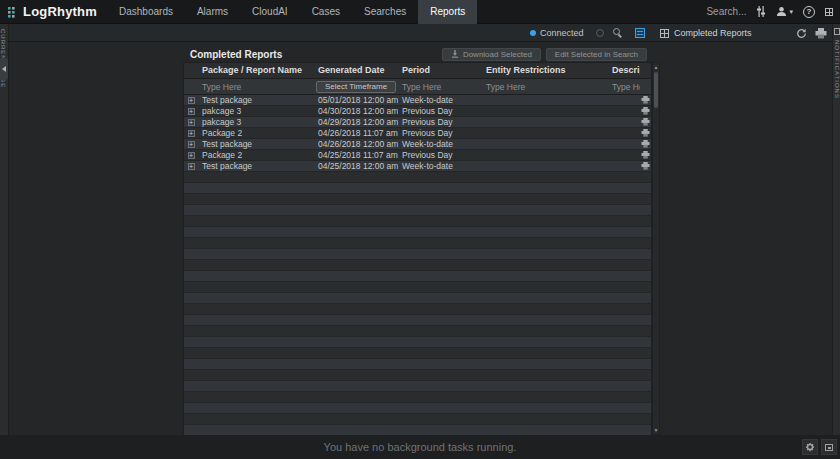 This screenshot has height=459, width=840. What do you see at coordinates (420, 447) in the screenshot?
I see `background-tasks-message: You have no background tasks running.` at bounding box center [420, 447].